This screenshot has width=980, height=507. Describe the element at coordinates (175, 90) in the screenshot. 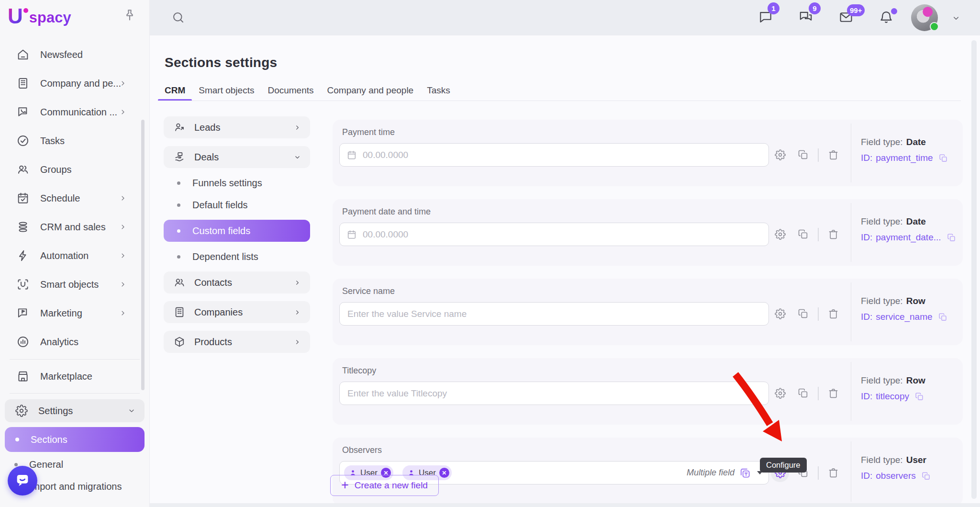

I see `tab-crm: CRM` at that location.